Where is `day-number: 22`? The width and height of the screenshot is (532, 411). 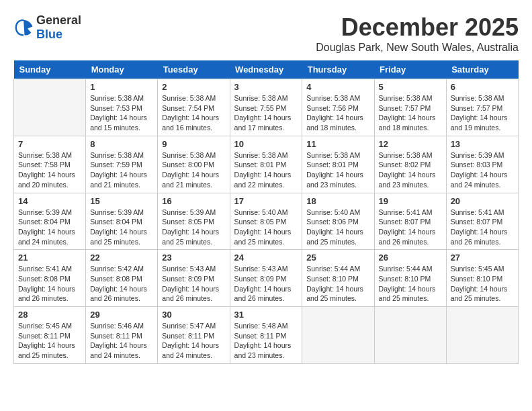 day-number: 22 is located at coordinates (122, 258).